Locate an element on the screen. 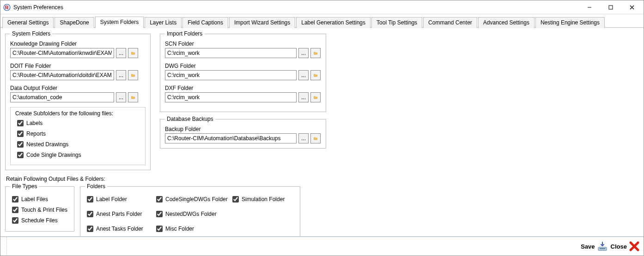 The image size is (644, 256). scn-open-folder-button is located at coordinates (316, 53).